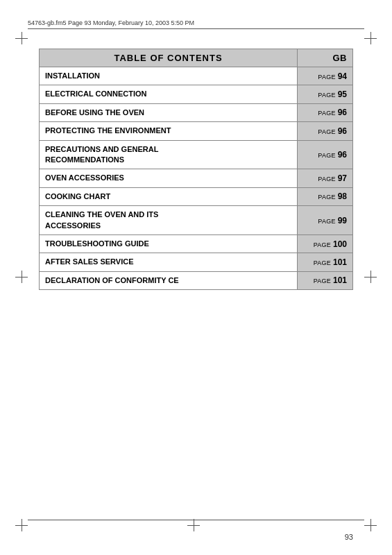 The image size is (392, 555). Describe the element at coordinates (325, 178) in the screenshot. I see `toc-page-cell: PAGE 97` at that location.